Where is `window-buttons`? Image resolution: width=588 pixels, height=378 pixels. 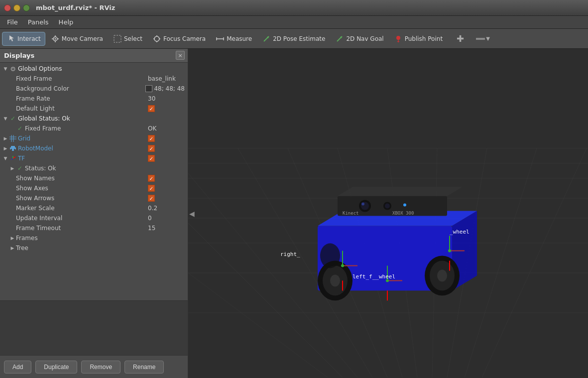 window-buttons is located at coordinates (17, 8).